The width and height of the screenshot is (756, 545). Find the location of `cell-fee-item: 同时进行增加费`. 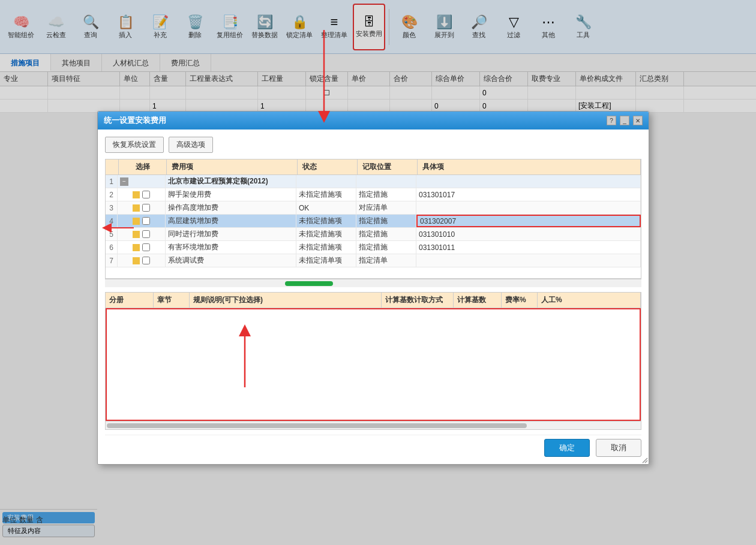

cell-fee-item: 同时进行增加费 is located at coordinates (231, 234).